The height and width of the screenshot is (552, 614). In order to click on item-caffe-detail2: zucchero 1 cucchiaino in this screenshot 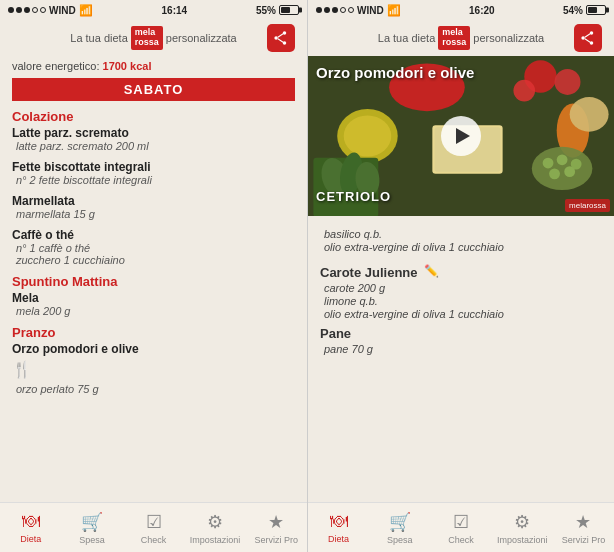, I will do `click(154, 260)`.